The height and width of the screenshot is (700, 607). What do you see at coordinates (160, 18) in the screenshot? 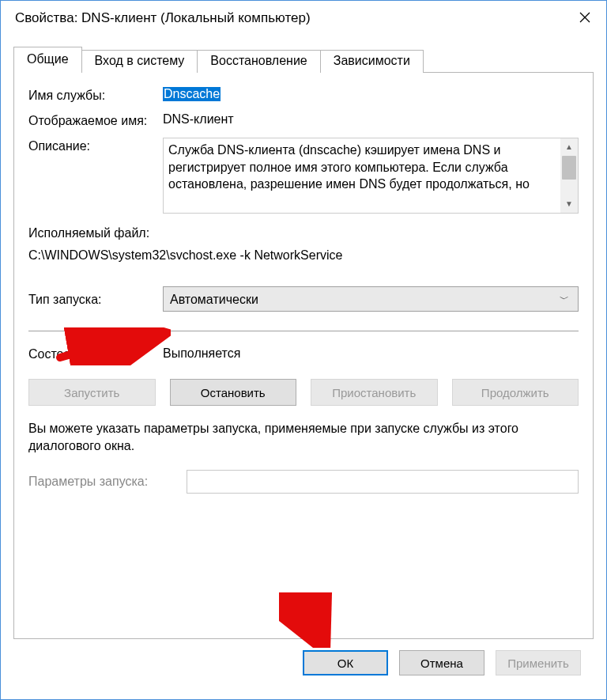
I see `window-title: Свойства: DNS-клиент (Локальный компьюте…` at bounding box center [160, 18].